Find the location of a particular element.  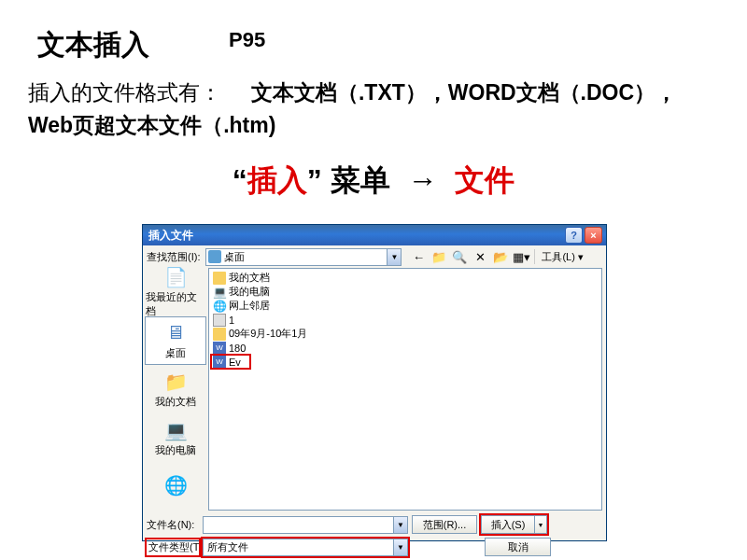

filetype-row: 文件类型(T): 所有文件 ▼ 取消 is located at coordinates (374, 547).